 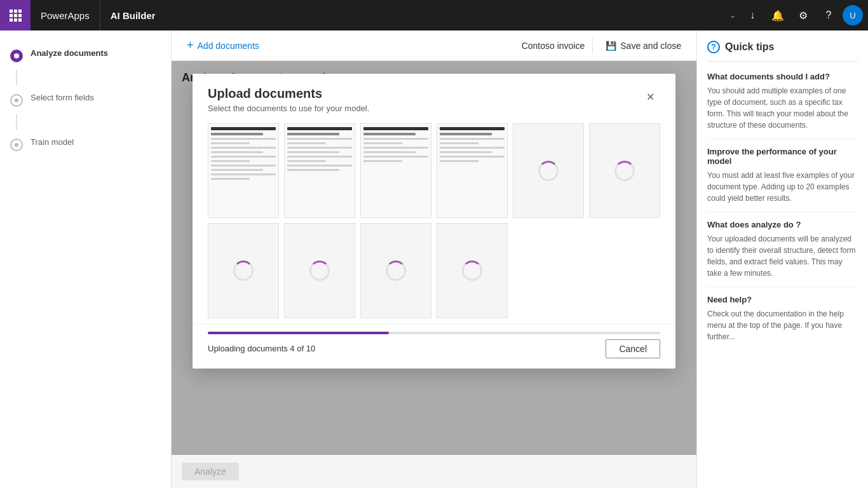 I want to click on step-label-train: Train model, so click(x=52, y=142).